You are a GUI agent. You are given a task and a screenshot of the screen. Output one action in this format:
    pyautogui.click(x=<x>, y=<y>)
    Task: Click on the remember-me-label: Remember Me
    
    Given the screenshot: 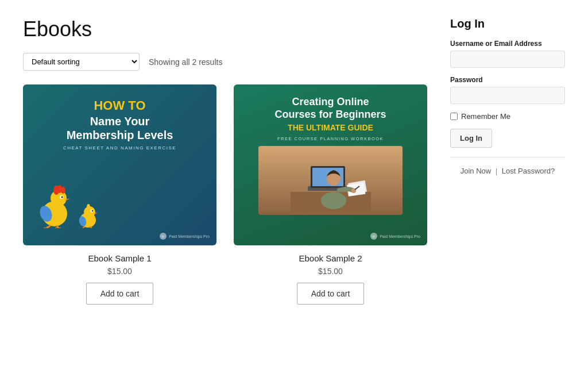 What is the action you would take?
    pyautogui.click(x=486, y=116)
    